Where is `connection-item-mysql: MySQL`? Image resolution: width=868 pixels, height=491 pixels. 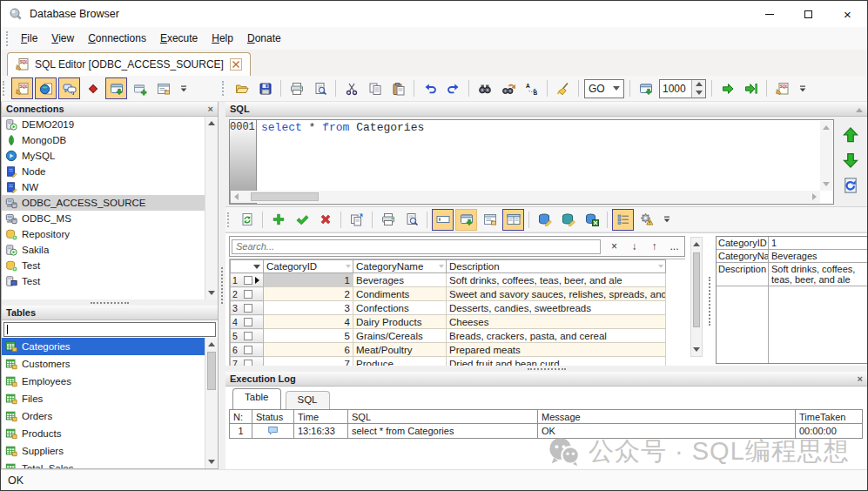 connection-item-mysql: MySQL is located at coordinates (103, 156).